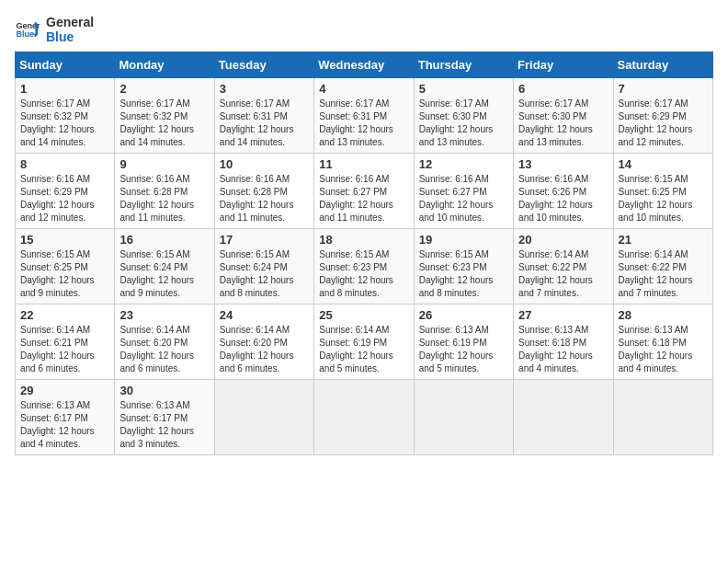 This screenshot has height=563, width=728. What do you see at coordinates (265, 88) in the screenshot?
I see `day-number: 3` at bounding box center [265, 88].